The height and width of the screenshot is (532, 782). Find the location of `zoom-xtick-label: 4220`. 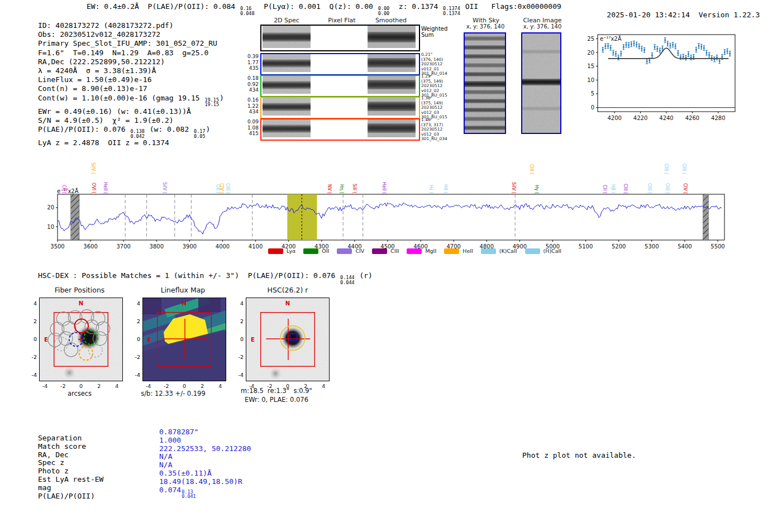

zoom-xtick-label: 4220 is located at coordinates (640, 118).